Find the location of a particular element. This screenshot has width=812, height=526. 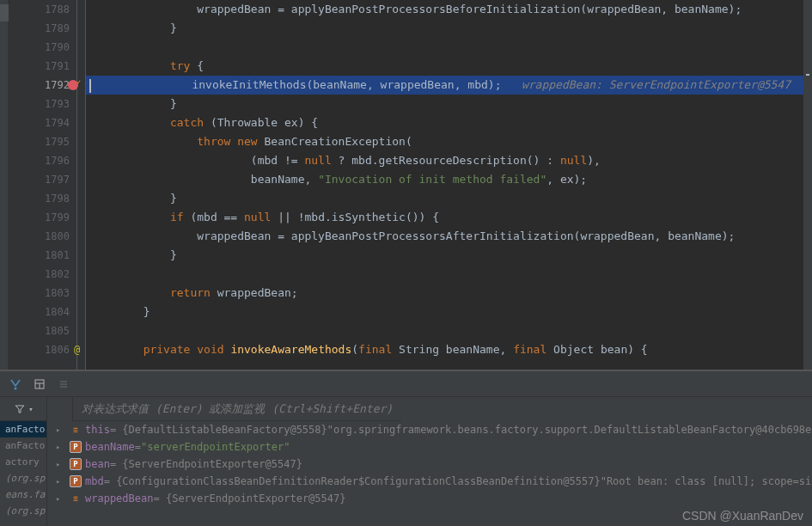

line-gutter: 1788178917901791179217931794179517961797… is located at coordinates (43, 185).